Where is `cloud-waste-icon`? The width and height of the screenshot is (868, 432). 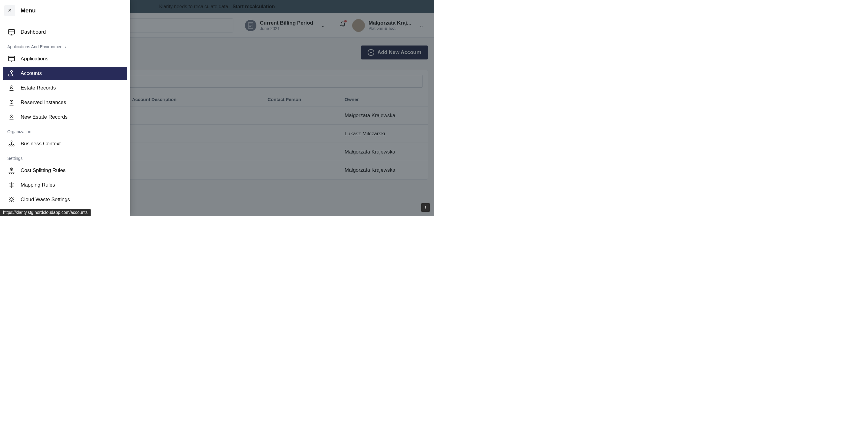
cloud-waste-icon is located at coordinates (11, 200).